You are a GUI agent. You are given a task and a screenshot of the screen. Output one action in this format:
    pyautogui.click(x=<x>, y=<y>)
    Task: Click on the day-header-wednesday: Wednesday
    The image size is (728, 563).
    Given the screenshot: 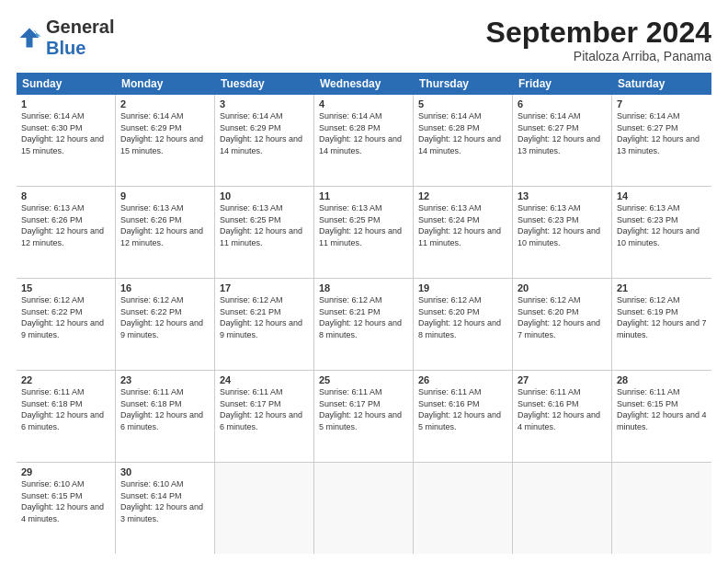 What is the action you would take?
    pyautogui.click(x=364, y=84)
    